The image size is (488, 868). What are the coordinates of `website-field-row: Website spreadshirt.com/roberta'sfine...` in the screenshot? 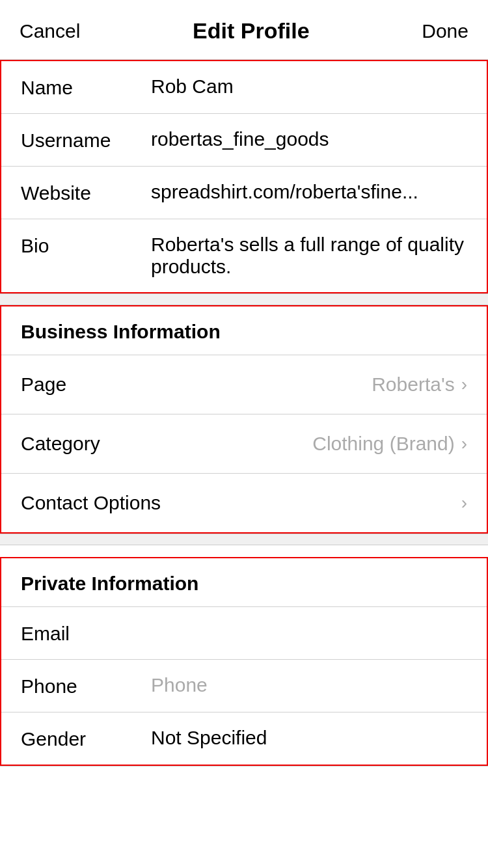 It's located at (244, 193).